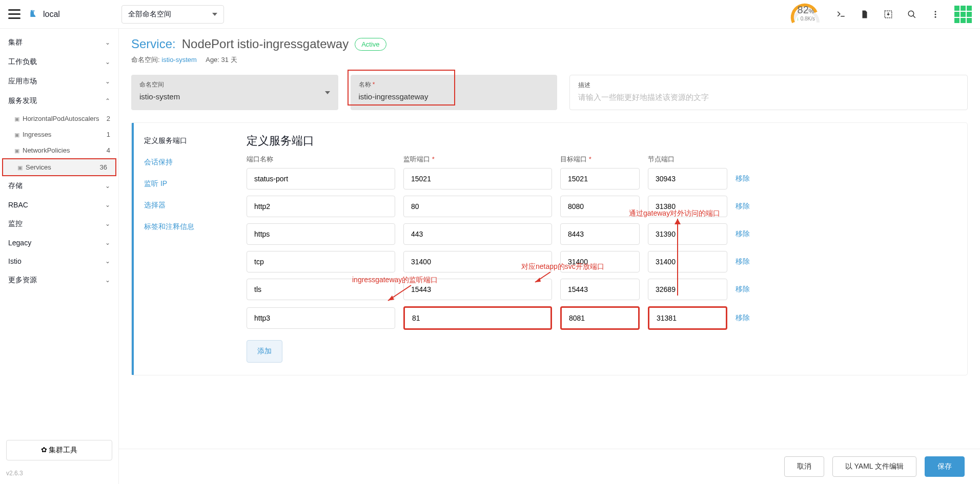 Image resolution: width=980 pixels, height=484 pixels. Describe the element at coordinates (184, 162) in the screenshot. I see `tab-session: 会话保持` at that location.